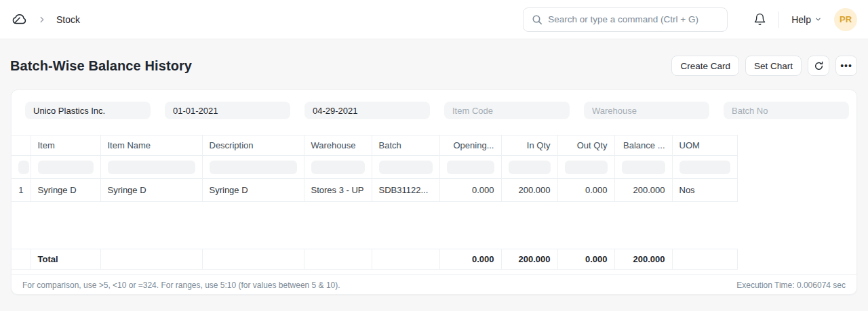  I want to click on notifications-bell-icon, so click(760, 19).